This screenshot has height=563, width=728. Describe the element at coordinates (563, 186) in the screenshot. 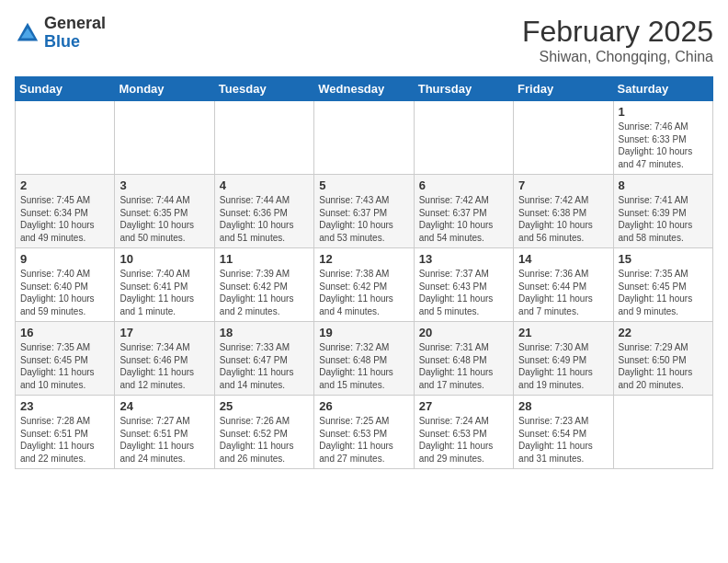

I see `day-number: 7` at that location.